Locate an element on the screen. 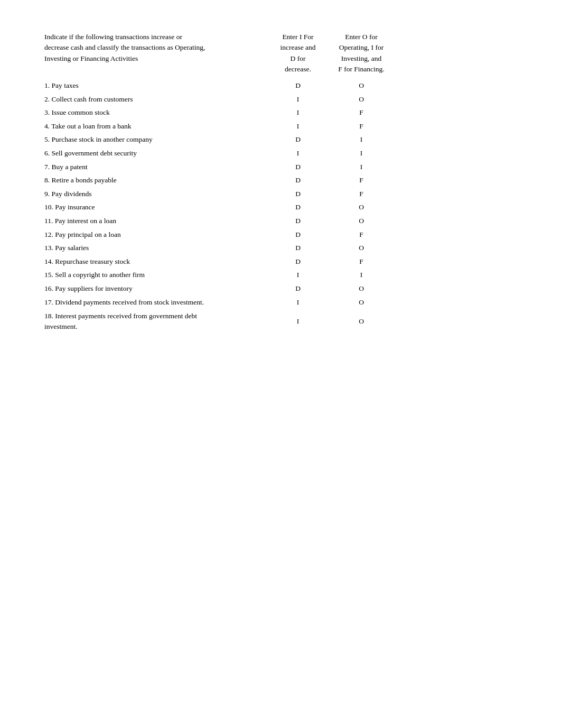 The width and height of the screenshot is (561, 728). col2-header: Enter O for Operating, I for Investing, … is located at coordinates (361, 53).